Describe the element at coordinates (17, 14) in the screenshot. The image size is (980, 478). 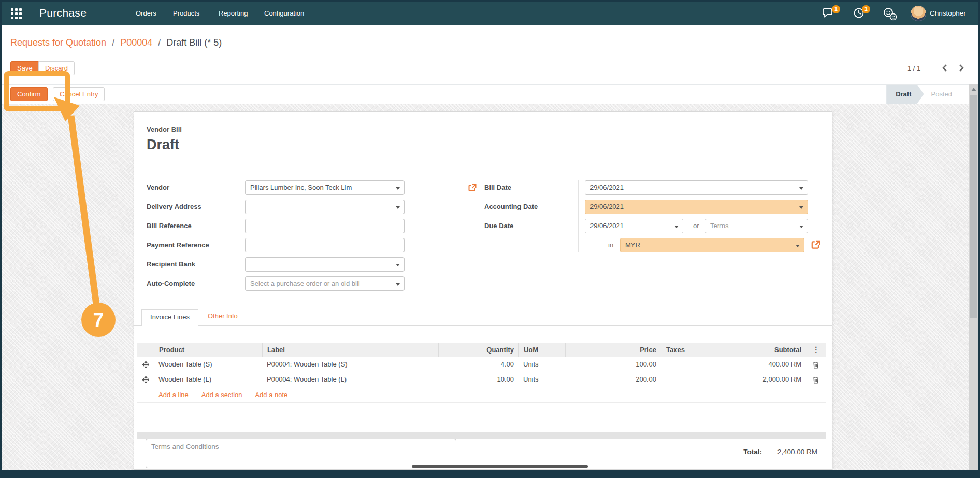
I see `apps-menu-icon` at that location.